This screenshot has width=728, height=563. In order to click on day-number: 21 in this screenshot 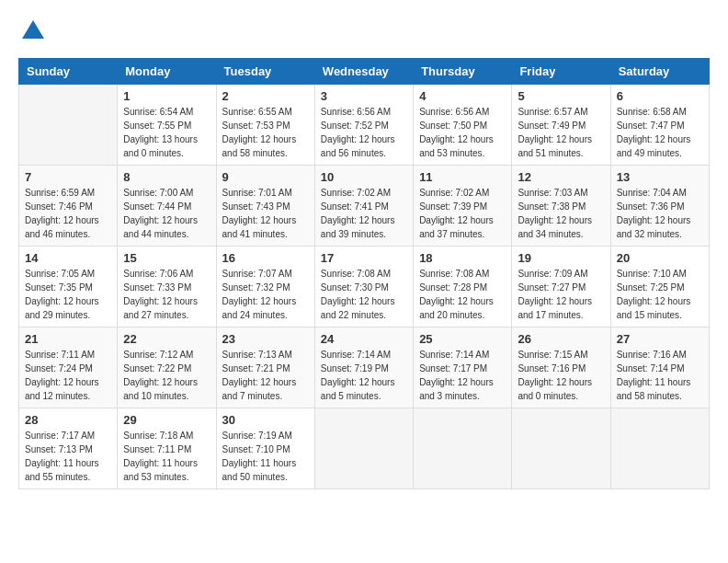, I will do `click(68, 339)`.